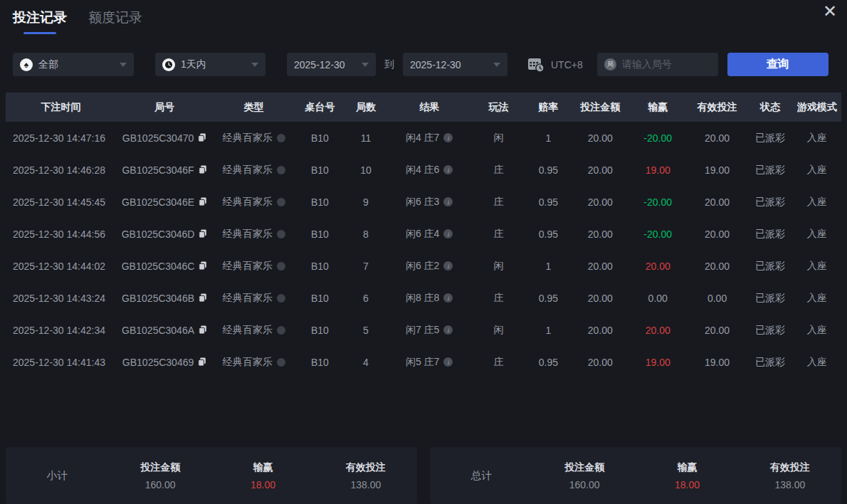 The height and width of the screenshot is (504, 847). Describe the element at coordinates (717, 362) in the screenshot. I see `cell-valid_bet: 19.00` at that location.